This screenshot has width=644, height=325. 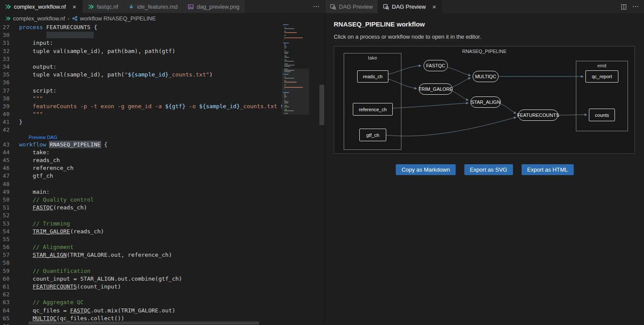 I want to click on dag-node-fastqc: FASTQC, so click(x=436, y=66).